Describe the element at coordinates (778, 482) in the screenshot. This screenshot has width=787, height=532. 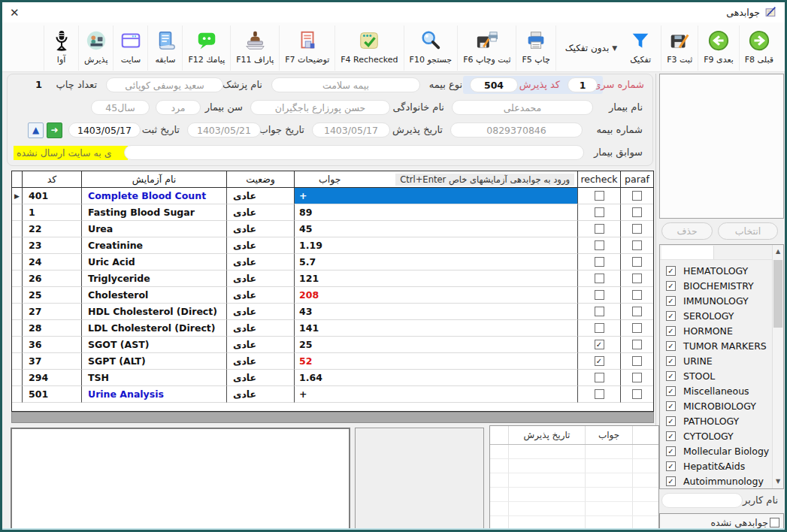
I see `scroll-down-icon: ▼` at that location.